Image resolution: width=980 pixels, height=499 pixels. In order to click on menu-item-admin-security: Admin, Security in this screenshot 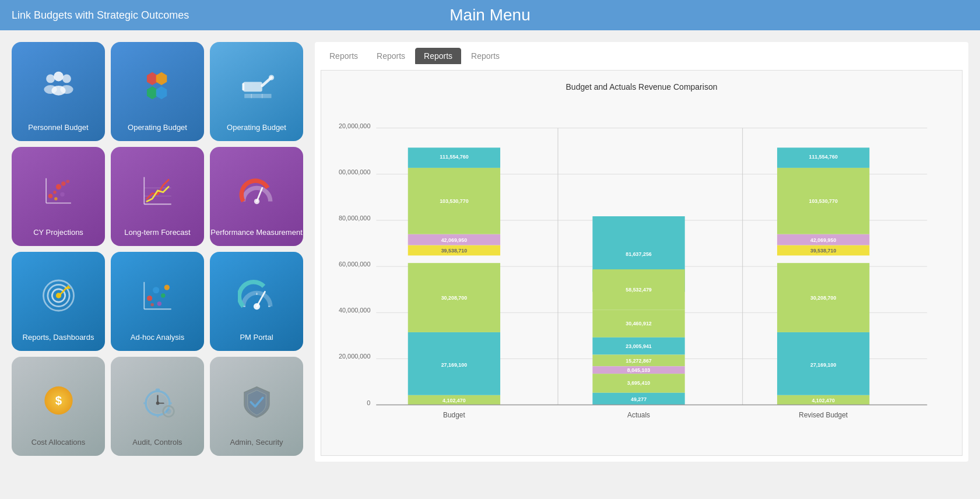, I will do `click(257, 406)`.